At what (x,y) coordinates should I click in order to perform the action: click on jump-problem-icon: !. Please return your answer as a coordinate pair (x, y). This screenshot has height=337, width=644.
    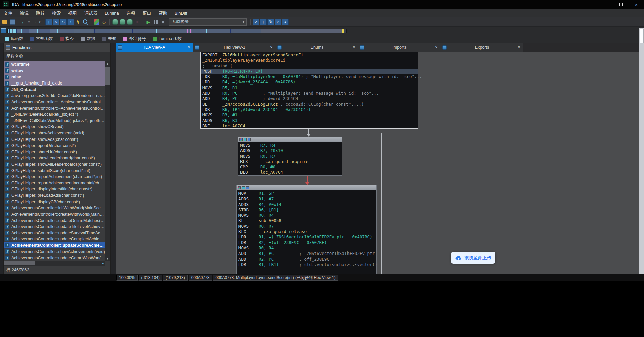
    Looking at the image, I should click on (71, 22).